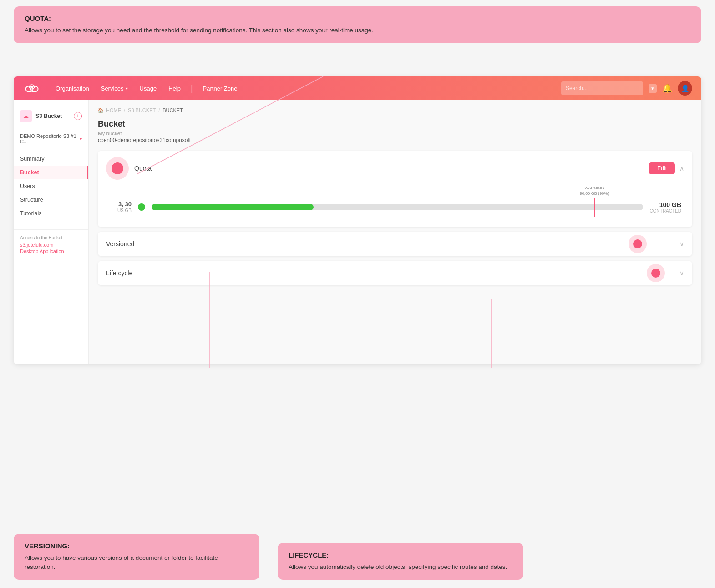  Describe the element at coordinates (594, 191) in the screenshot. I see `quota-warning-label: WARNING 90,00 GB (90%)` at that location.